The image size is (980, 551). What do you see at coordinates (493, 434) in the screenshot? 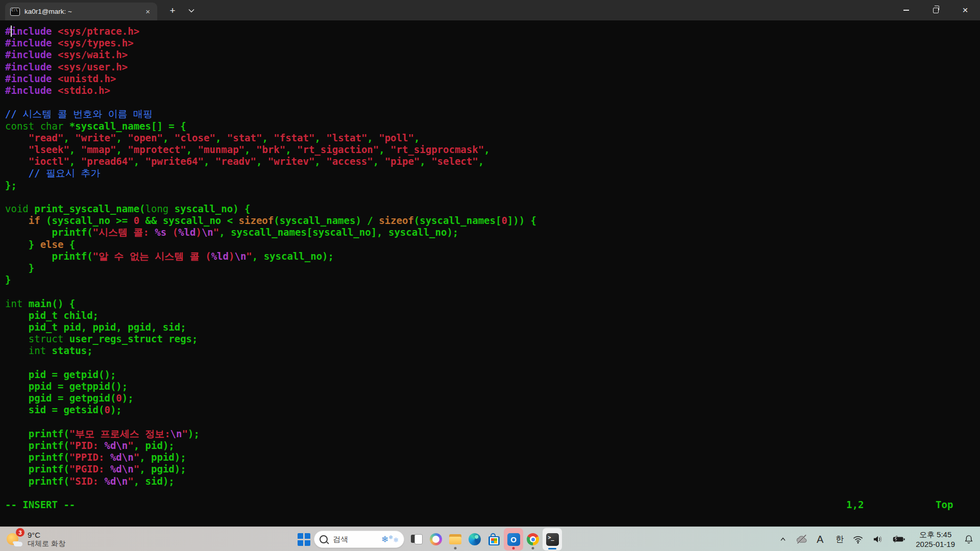
I see `code-line: printf("부모 프로세스 정보:\n");` at bounding box center [493, 434].